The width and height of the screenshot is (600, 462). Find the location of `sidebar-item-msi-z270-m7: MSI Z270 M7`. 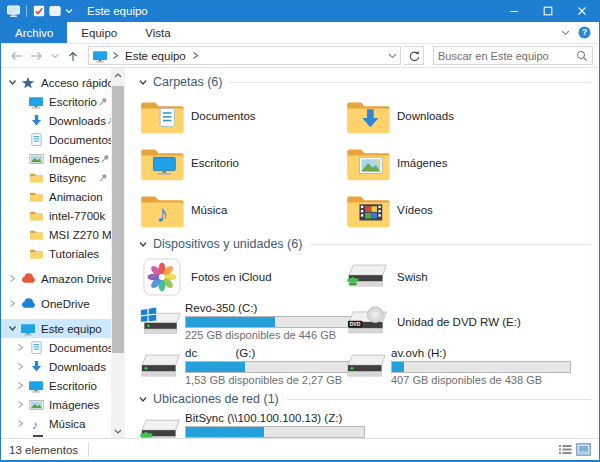

sidebar-item-msi-z270-m7: MSI Z270 M7 is located at coordinates (56, 234).